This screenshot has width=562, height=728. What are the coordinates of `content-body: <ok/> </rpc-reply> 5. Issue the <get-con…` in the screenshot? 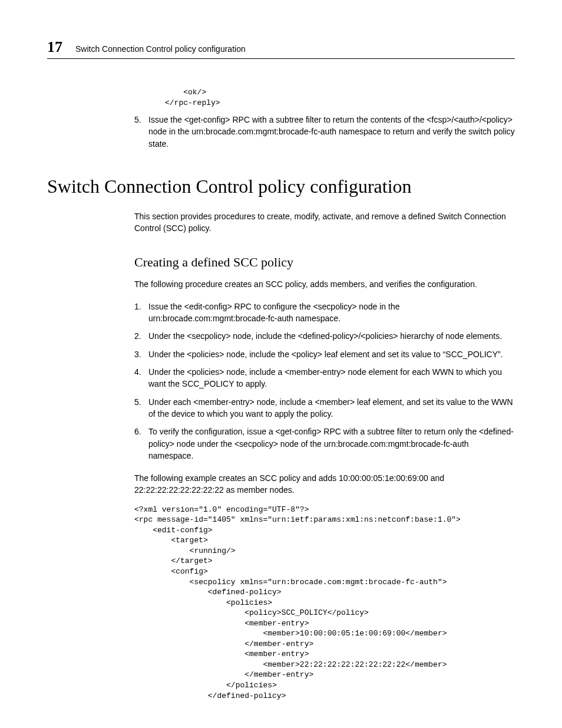 It's located at (325, 118).